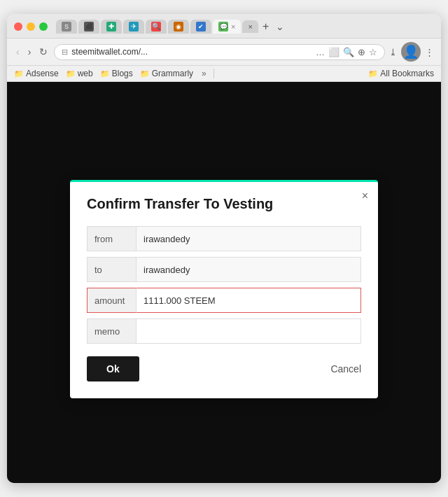 The height and width of the screenshot is (497, 448). What do you see at coordinates (111, 270) in the screenshot?
I see `to-label: to` at bounding box center [111, 270].